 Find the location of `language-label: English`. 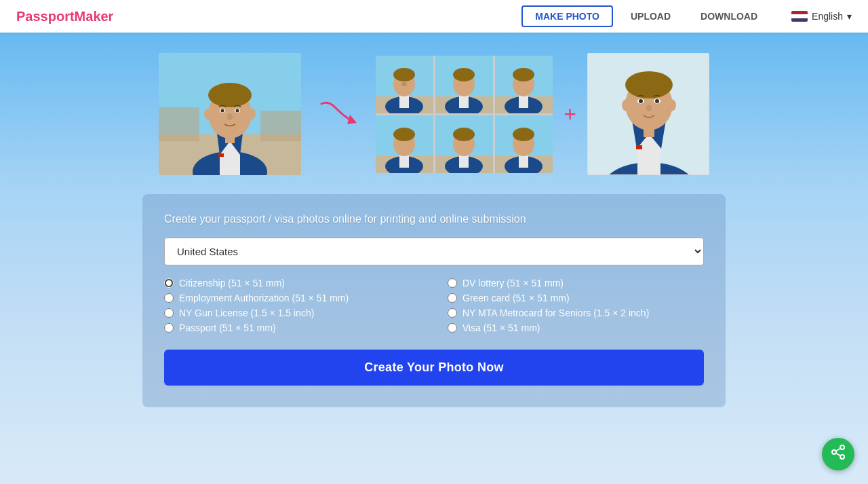

language-label: English is located at coordinates (827, 16).